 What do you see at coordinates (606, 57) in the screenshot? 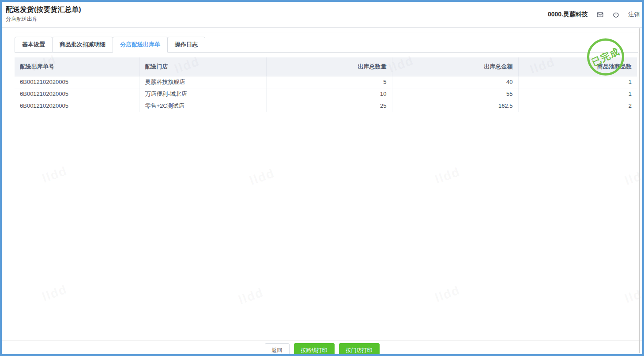
I see `completed-stamp: 已完成` at bounding box center [606, 57].